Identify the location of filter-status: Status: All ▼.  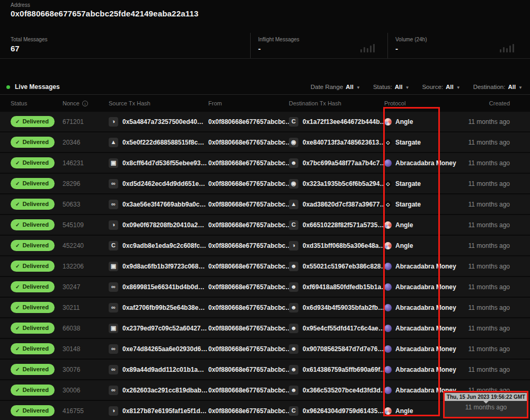
(391, 87).